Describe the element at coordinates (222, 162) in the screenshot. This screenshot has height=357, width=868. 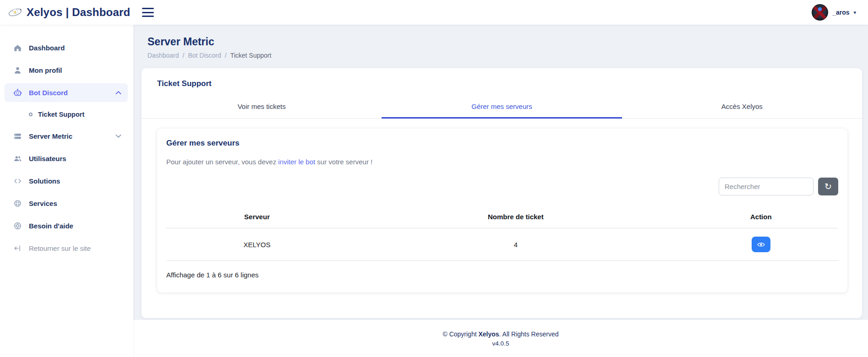
I see `desc-before: Pour ajouter un serveur, vous devez` at that location.